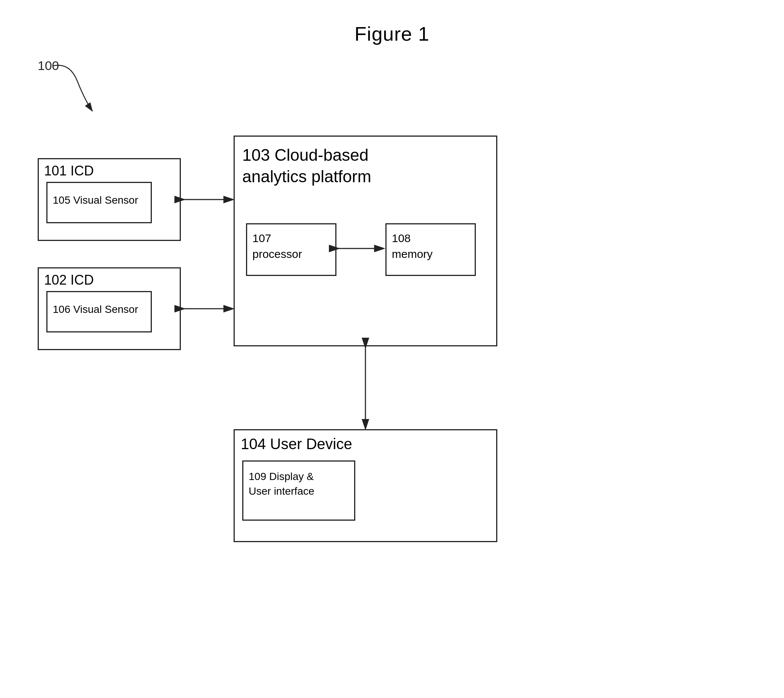  I want to click on cloud-label: 103 Cloud-basedanalytics platform, so click(307, 166).